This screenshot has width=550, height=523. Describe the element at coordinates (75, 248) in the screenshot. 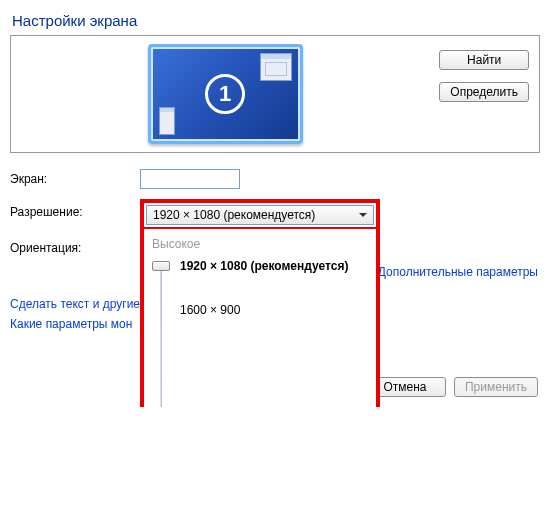

I see `label-orientation: Ориентация:` at that location.